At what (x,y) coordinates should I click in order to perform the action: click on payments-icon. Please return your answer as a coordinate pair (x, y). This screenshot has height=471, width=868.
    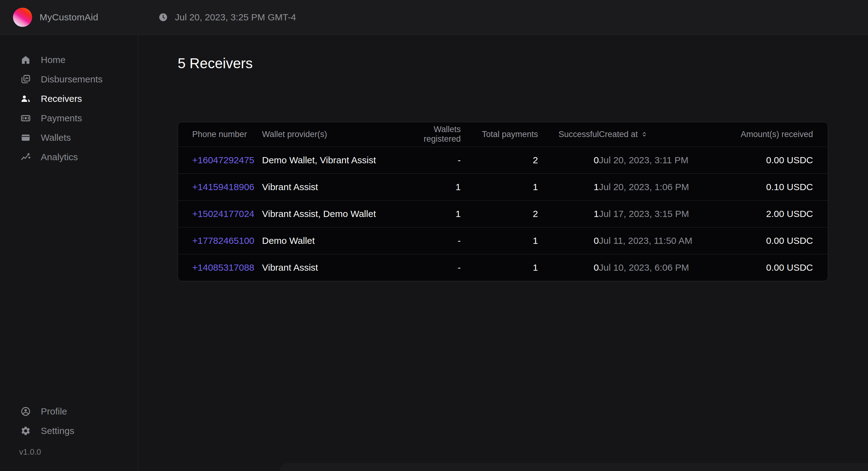
    Looking at the image, I should click on (26, 119).